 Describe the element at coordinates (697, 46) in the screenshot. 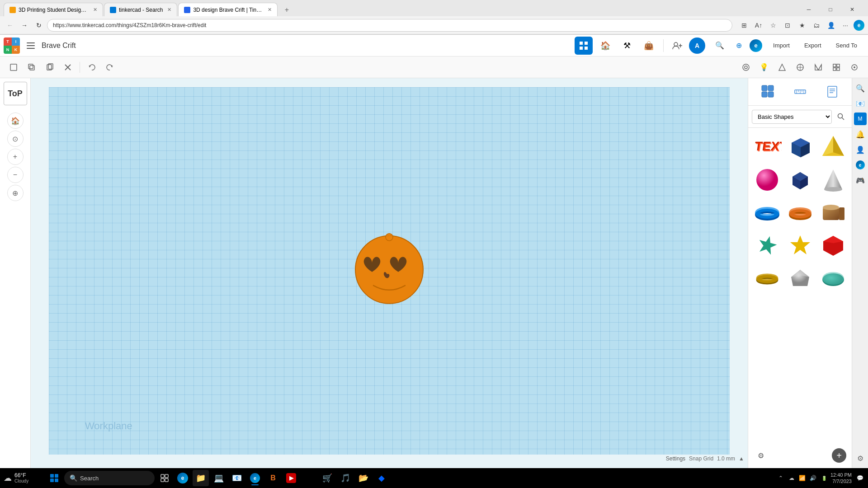

I see `user-avatar: A` at that location.